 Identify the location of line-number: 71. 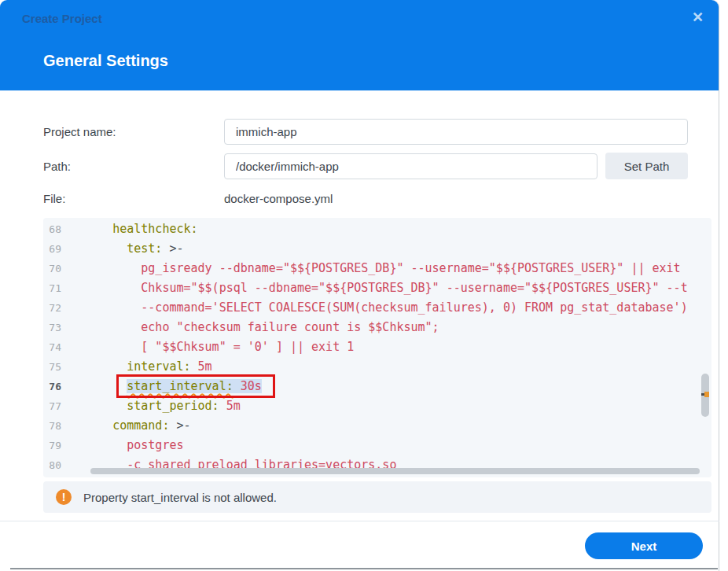
(57, 288).